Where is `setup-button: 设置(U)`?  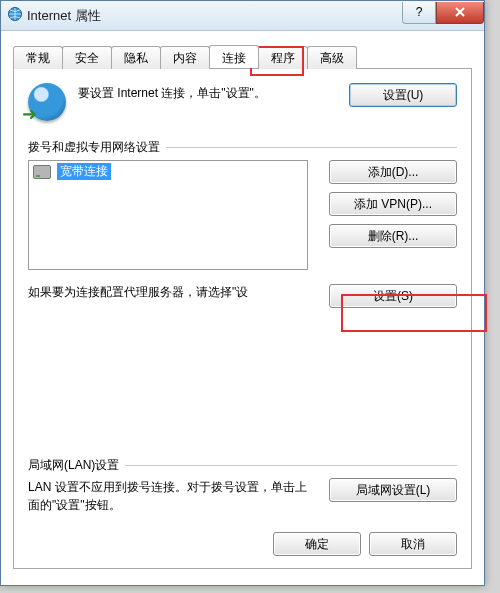 setup-button: 设置(U) is located at coordinates (403, 95).